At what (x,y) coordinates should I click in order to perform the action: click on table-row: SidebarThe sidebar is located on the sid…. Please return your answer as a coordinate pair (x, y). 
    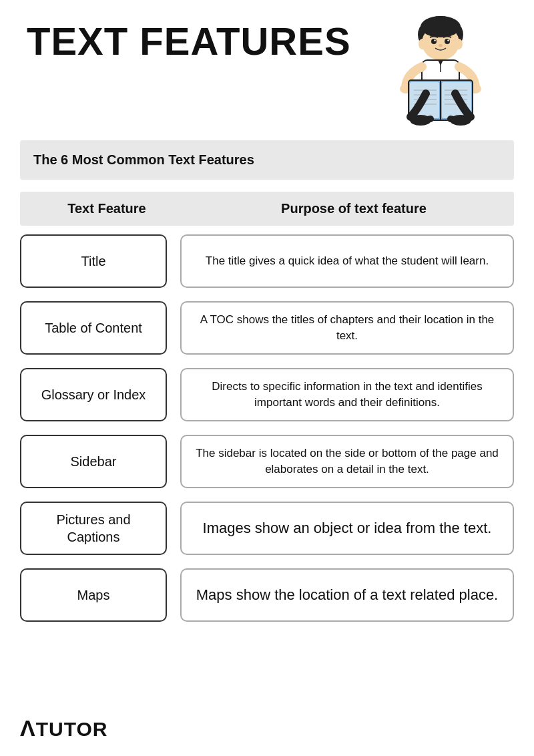
    Looking at the image, I should click on (267, 461).